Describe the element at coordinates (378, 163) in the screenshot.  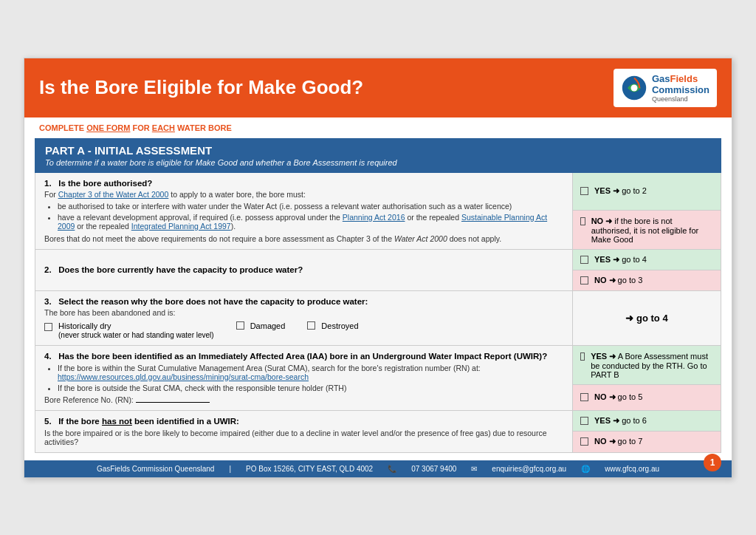
I see `part-a-subtitle: To determine if a water bore is eligible…` at that location.